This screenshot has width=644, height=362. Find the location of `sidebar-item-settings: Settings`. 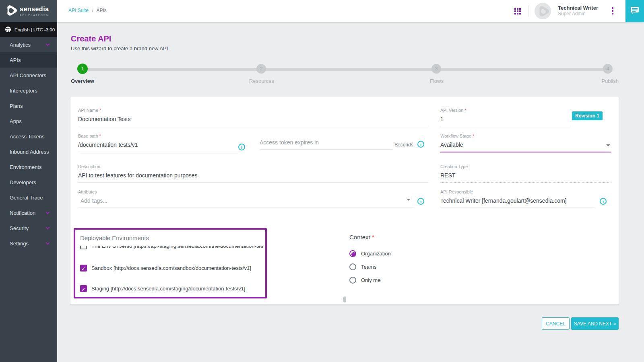

sidebar-item-settings: Settings is located at coordinates (29, 243).